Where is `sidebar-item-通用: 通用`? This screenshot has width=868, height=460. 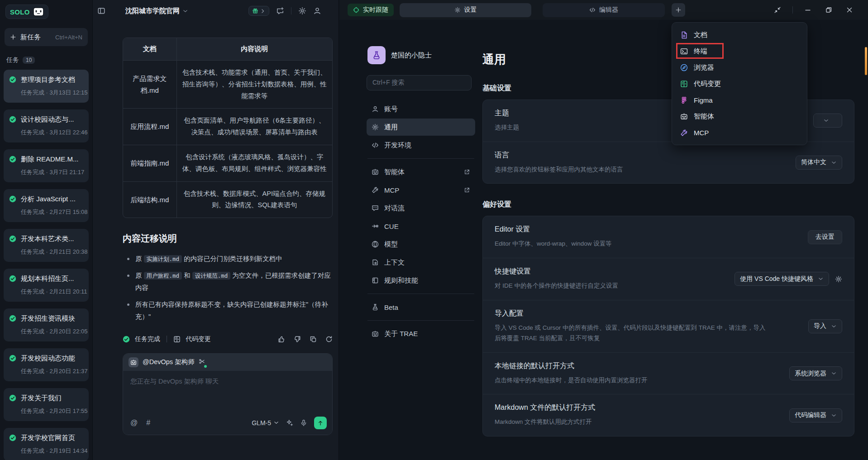
sidebar-item-通用: 通用 is located at coordinates (421, 127).